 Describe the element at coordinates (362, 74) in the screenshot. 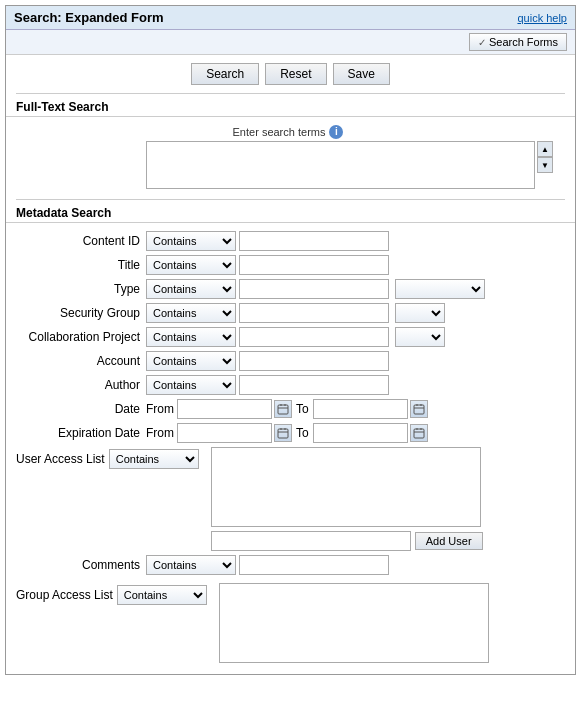

I see `save-button: Save` at that location.